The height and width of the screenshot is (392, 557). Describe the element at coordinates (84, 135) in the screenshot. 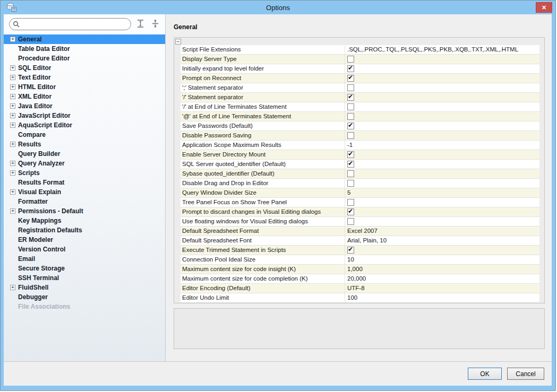

I see `sidebar-item: Compare` at that location.